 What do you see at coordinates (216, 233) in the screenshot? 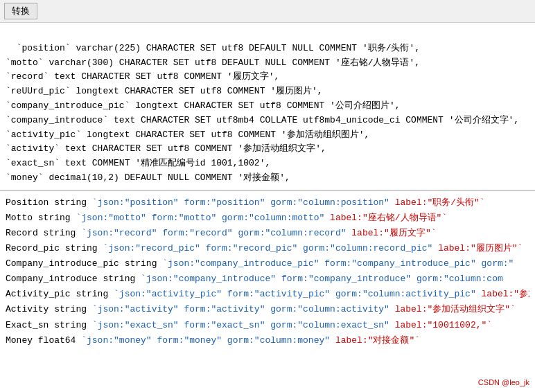
I see `field-tags: `json:"record" form:"record" gorm:"colum…` at bounding box center [216, 233].